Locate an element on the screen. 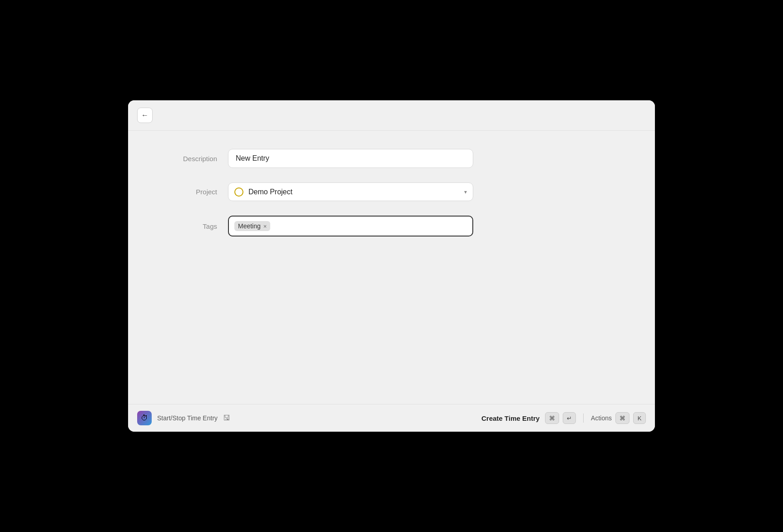 This screenshot has height=532, width=783. tag-chip: Meeting × is located at coordinates (253, 226).